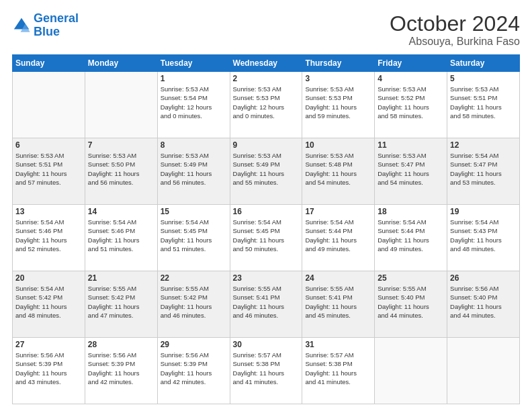 This screenshot has width=532, height=411. Describe the element at coordinates (193, 305) in the screenshot. I see `table-row: 22Sunrise: 5:55 AM Sunset: 5:42 PM Dayli…` at that location.